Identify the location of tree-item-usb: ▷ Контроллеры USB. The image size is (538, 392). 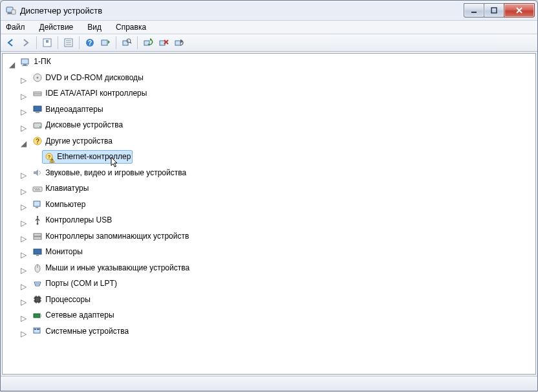
(277, 221).